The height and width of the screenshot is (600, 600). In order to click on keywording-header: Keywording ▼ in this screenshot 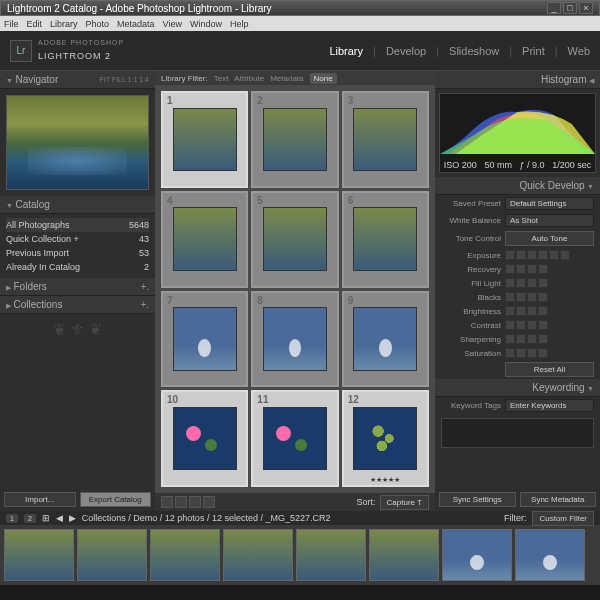, I will do `click(518, 388)`.